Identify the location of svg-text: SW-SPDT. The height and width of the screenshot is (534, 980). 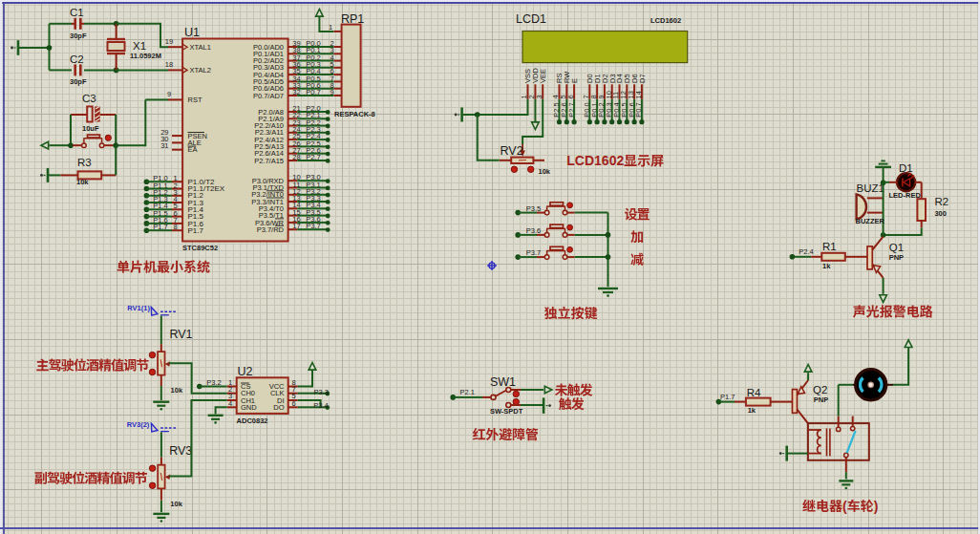
(506, 411).